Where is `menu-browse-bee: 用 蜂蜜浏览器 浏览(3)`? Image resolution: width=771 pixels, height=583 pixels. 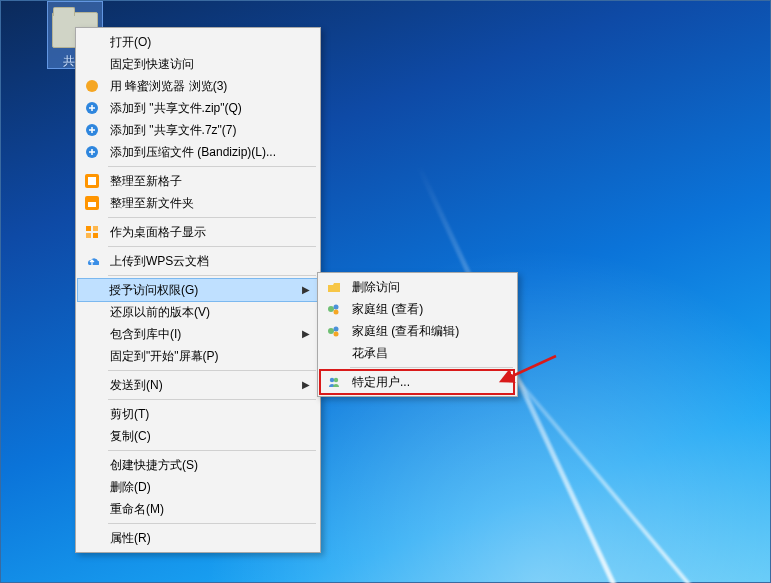
menu-browse-bee: 用 蜂蜜浏览器 浏览(3) is located at coordinates (198, 86).